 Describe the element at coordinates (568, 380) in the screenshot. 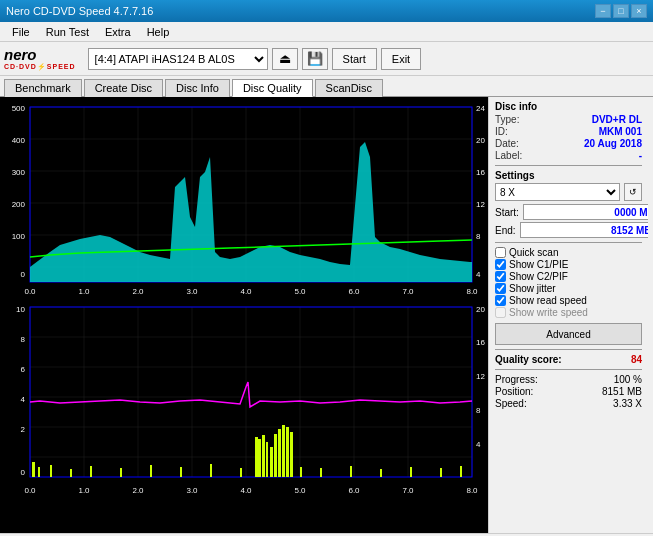

I see `progress-row: Progress: 100 %` at that location.